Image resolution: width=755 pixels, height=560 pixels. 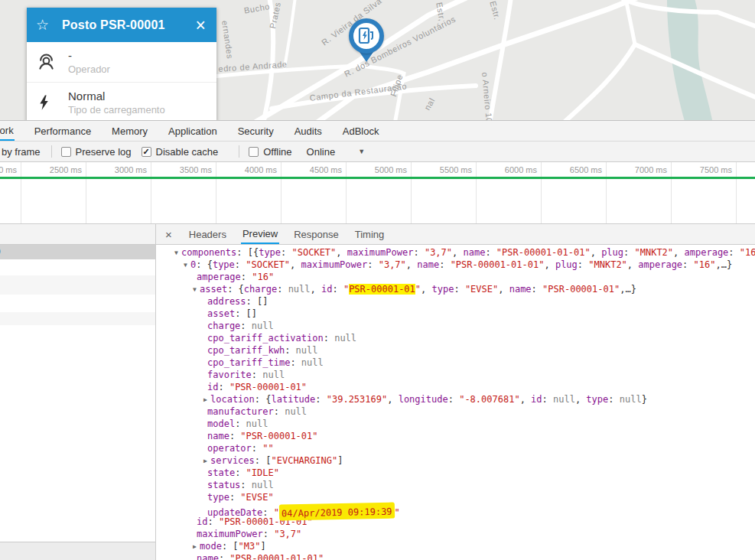 I want to click on throttling-select: Online, so click(x=321, y=151).